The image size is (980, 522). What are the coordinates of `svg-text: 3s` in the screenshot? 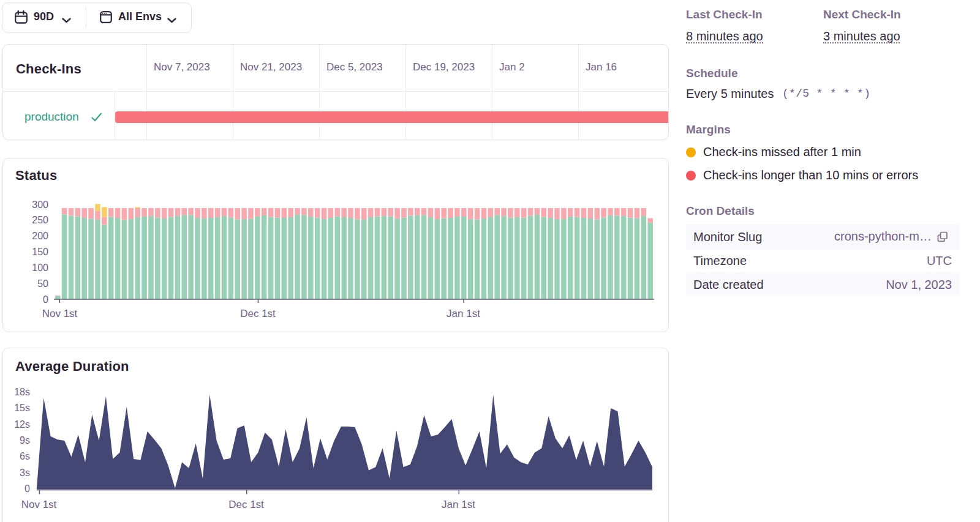 It's located at (24, 472).